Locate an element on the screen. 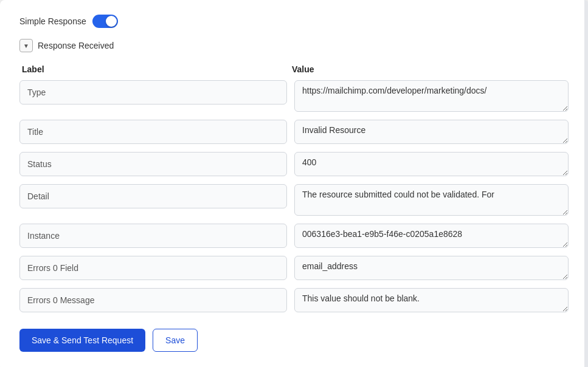  value-input-errors-0-field is located at coordinates (432, 268).